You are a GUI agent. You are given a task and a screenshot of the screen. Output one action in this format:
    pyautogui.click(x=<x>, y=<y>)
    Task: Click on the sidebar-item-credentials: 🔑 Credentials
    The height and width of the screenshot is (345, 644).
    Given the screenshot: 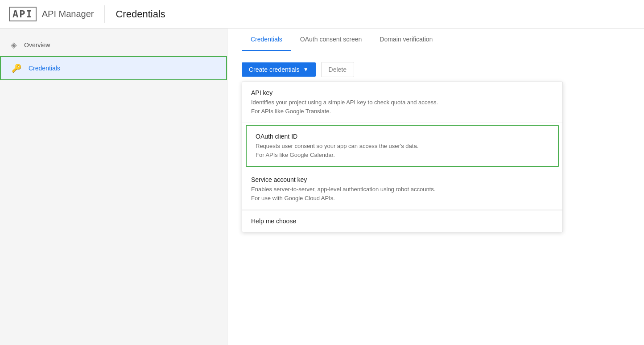 What is the action you would take?
    pyautogui.click(x=113, y=68)
    